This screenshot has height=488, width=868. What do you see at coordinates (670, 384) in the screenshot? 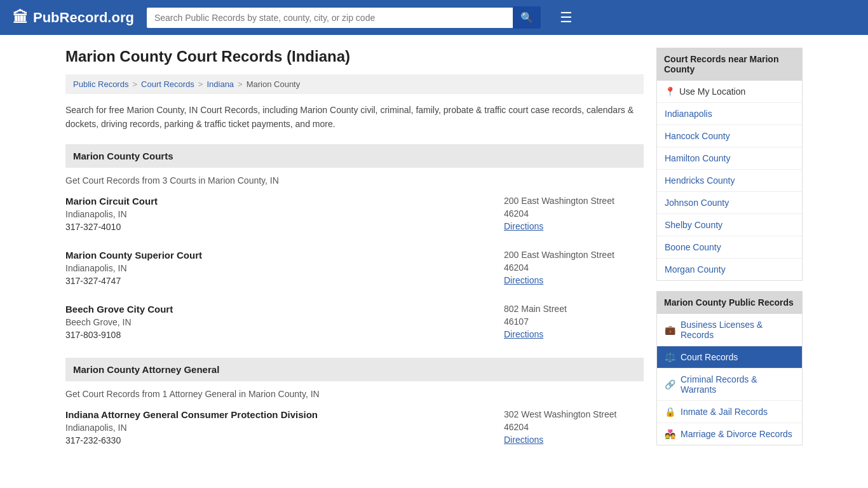
I see `rec-icon: 🔗` at bounding box center [670, 384].